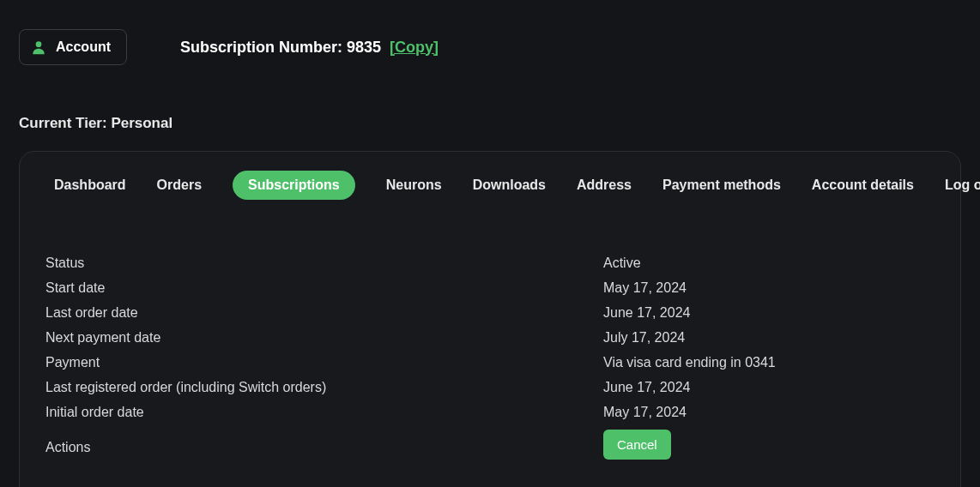 The image size is (980, 487). Describe the element at coordinates (644, 338) in the screenshot. I see `next-payment-value: July 17, 2024` at that location.